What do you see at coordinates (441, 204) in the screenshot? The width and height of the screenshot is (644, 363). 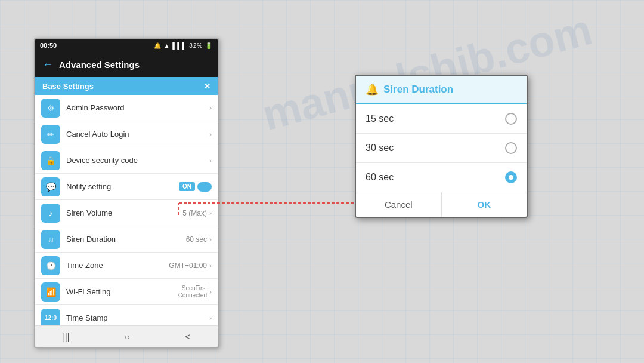 I see `dialog-footer: Cancel OK` at bounding box center [441, 204].